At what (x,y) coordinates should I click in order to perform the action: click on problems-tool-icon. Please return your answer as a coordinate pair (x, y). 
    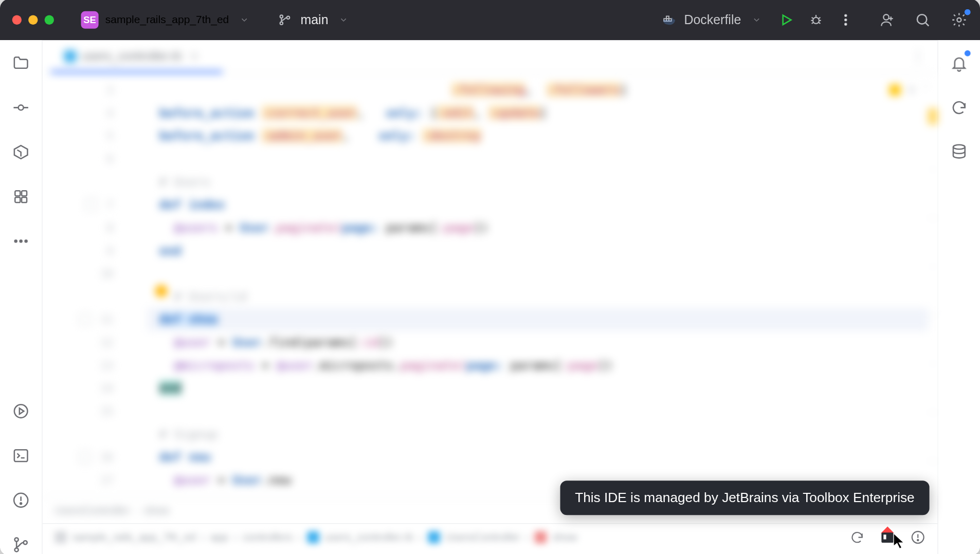
    Looking at the image, I should click on (21, 500).